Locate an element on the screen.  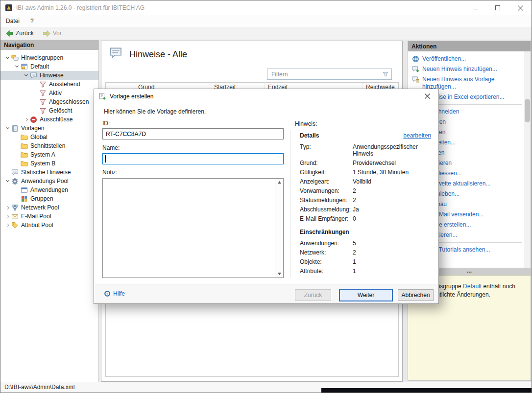
scroll-down-icon is located at coordinates (279, 274).